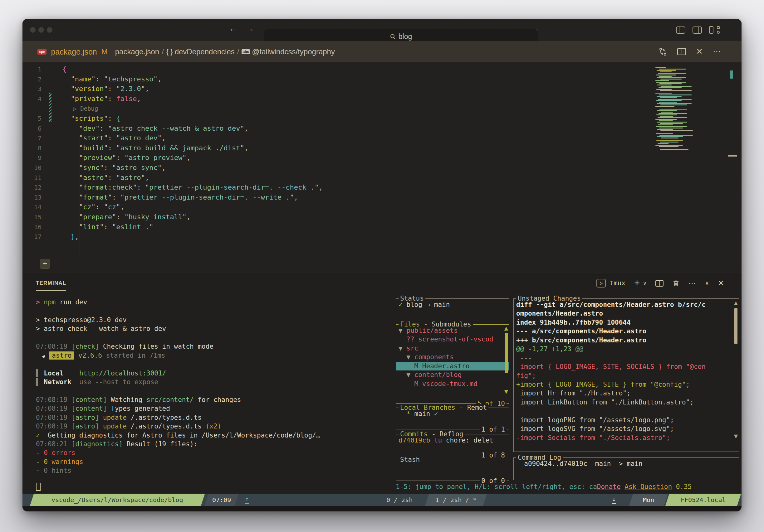  I want to click on split-terminal-icon, so click(660, 283).